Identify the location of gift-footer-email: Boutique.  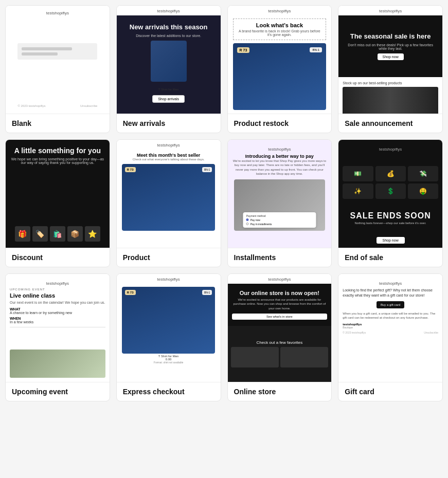
(390, 327).